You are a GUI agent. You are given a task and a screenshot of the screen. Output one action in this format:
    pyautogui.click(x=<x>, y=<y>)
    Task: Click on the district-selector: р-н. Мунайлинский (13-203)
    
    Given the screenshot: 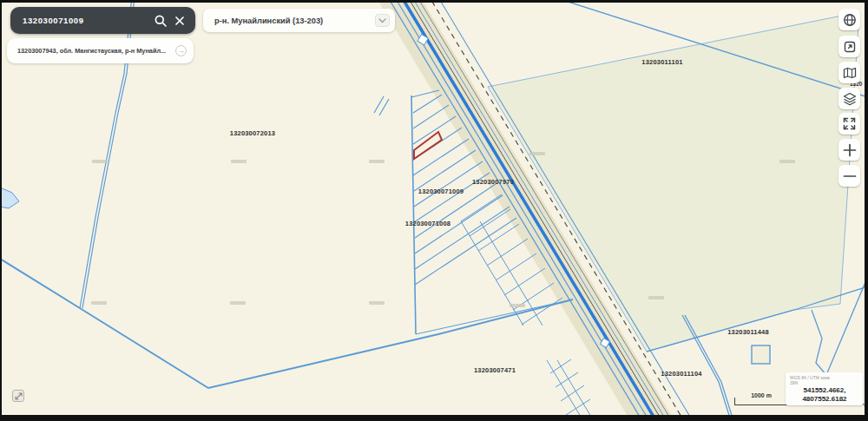 What is the action you would take?
    pyautogui.click(x=299, y=21)
    